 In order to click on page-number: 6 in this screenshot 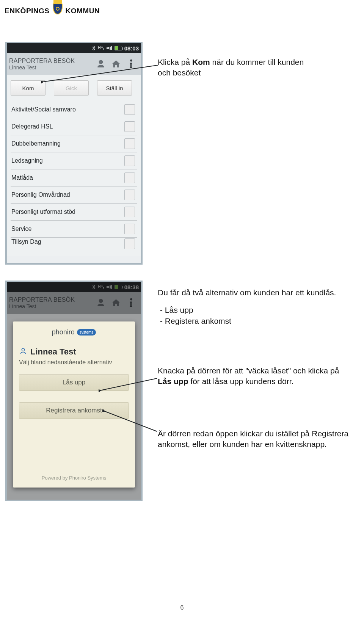, I will do `click(182, 608)`.